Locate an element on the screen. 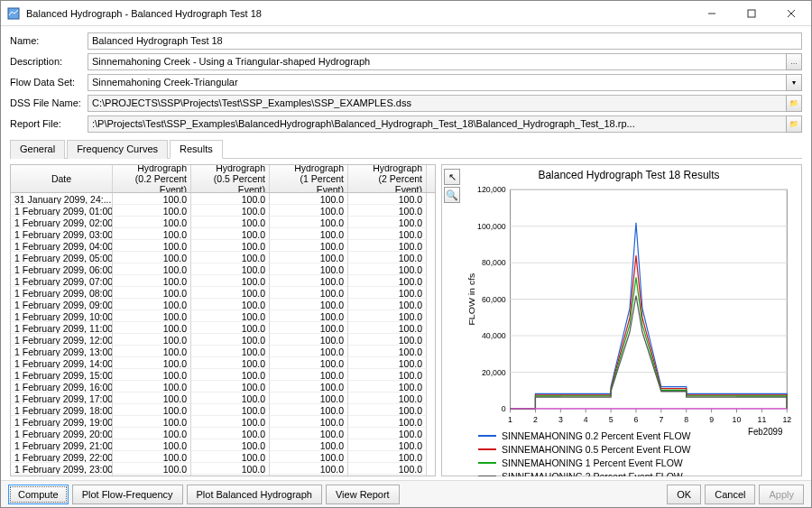 The image size is (812, 508). col-h2: Hydrograph (2 Percent Event) is located at coordinates (388, 179).